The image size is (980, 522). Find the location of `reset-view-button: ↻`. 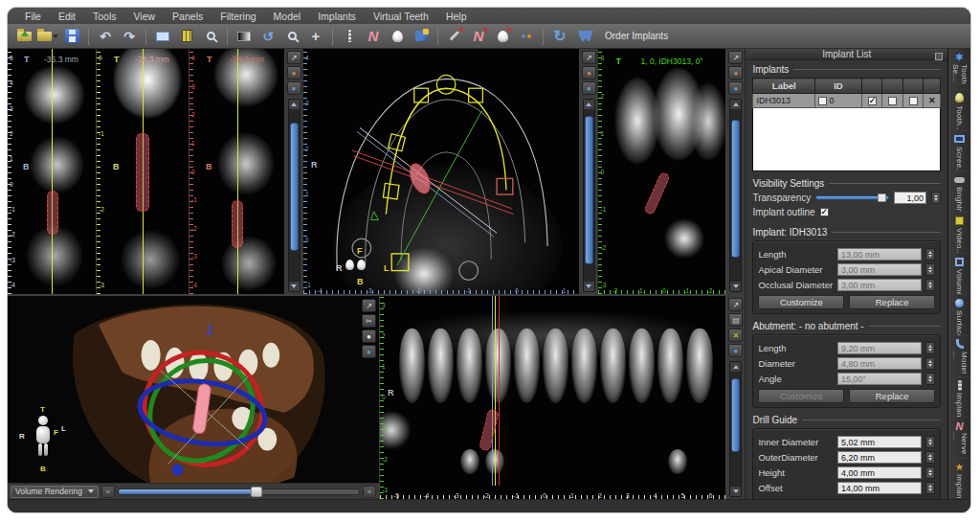

reset-view-button: ↻ is located at coordinates (560, 36).